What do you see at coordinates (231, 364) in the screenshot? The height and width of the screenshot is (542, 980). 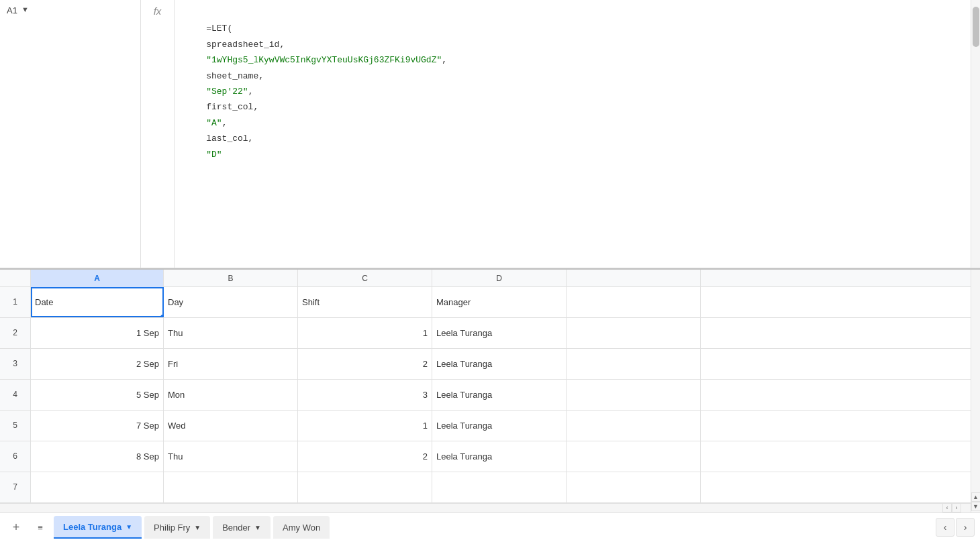 I see `cell-B3: Fri` at bounding box center [231, 364].